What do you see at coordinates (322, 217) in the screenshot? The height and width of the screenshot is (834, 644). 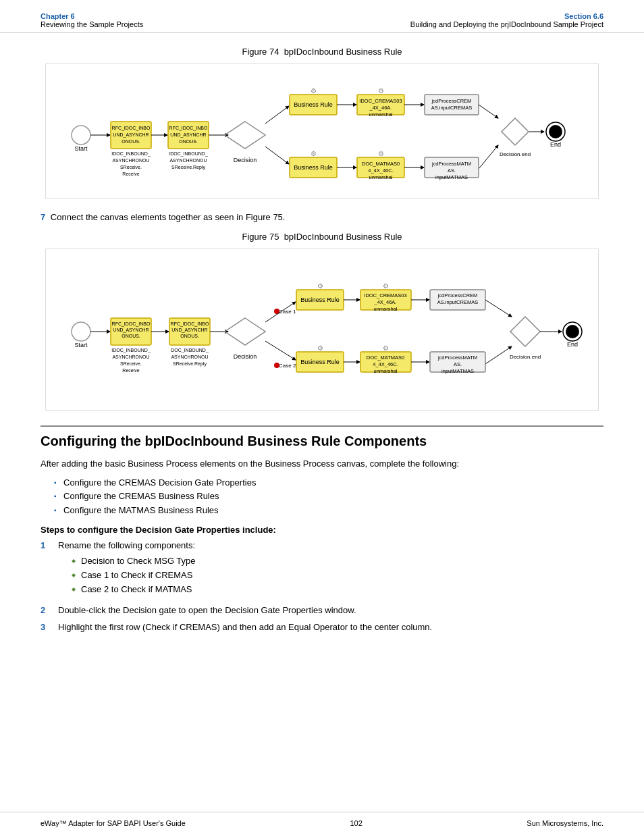 I see `step7: 7 Connect the canvas elements together a…` at bounding box center [322, 217].